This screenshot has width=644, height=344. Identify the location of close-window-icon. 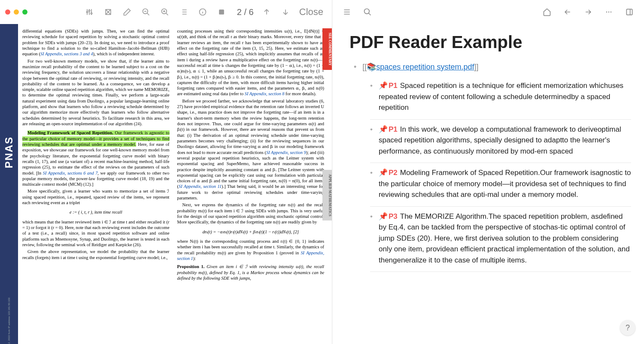
(8, 12).